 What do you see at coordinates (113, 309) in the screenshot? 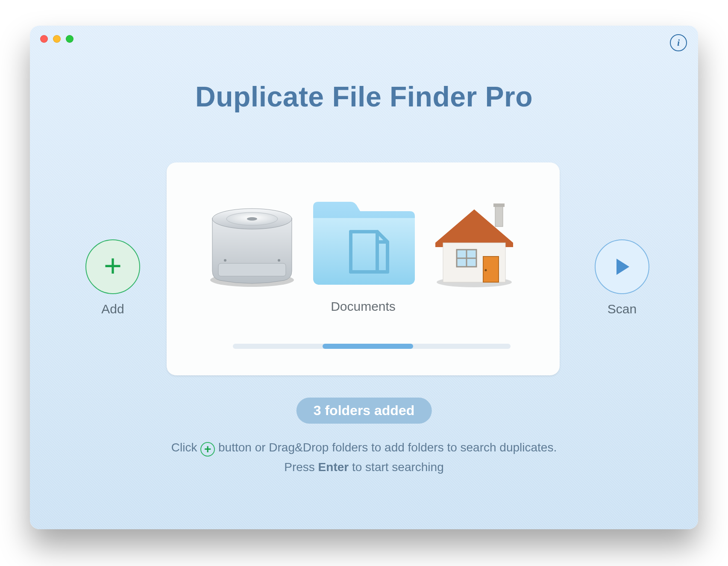
I see `add-label: Add` at bounding box center [113, 309].